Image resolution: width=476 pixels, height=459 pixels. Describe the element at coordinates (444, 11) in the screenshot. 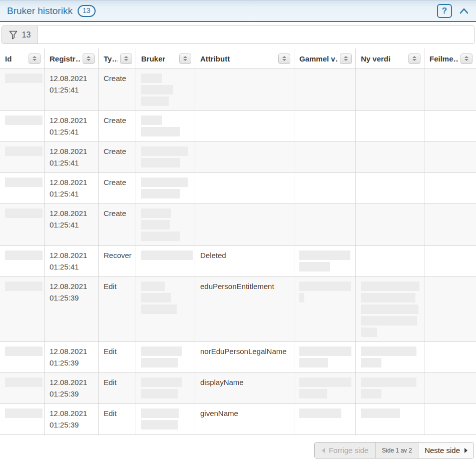

I see `help-button: ?` at that location.